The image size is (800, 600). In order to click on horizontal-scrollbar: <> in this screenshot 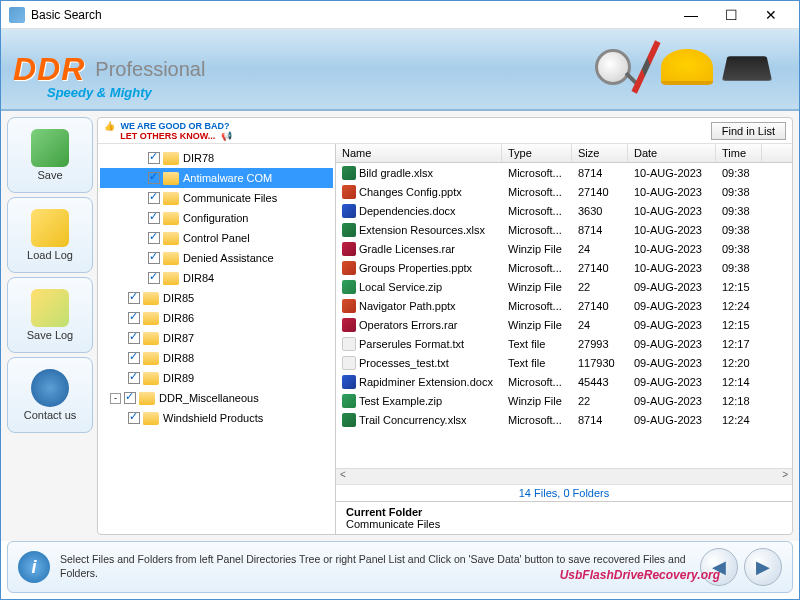, I will do `click(564, 476)`.